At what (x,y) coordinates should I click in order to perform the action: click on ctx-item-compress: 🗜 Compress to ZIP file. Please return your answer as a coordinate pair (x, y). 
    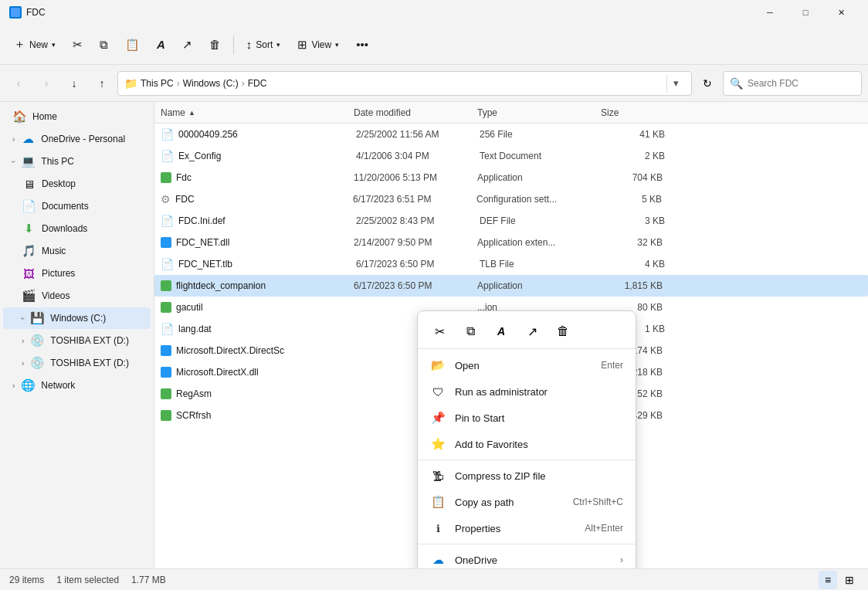
    Looking at the image, I should click on (527, 476).